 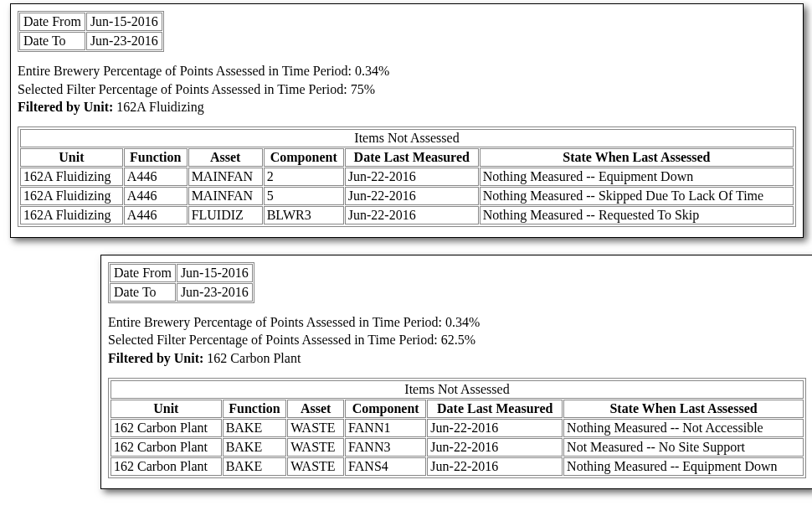 I want to click on table-row: 162A Fluidizing A446 MAINFAN 2 Jun-22-20…, so click(x=407, y=177).